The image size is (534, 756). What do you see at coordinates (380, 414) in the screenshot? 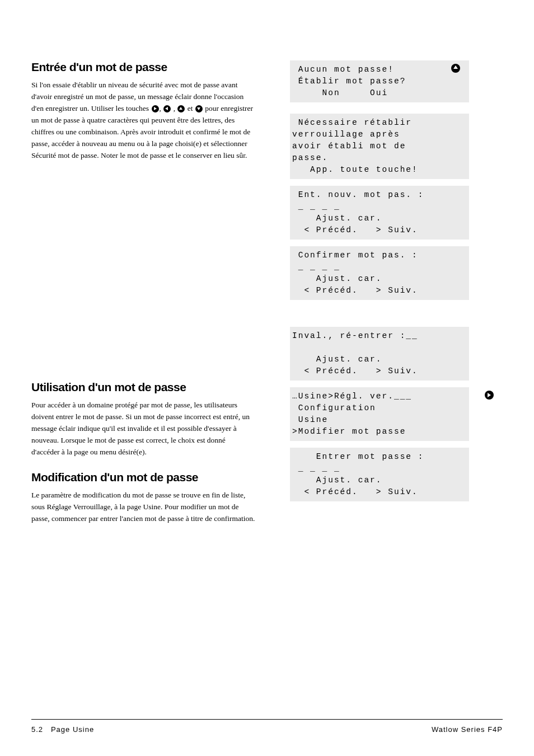
I see `lcd-screen-6: …Usine>Régl. ver.___ Configuration Usine…` at bounding box center [380, 414].